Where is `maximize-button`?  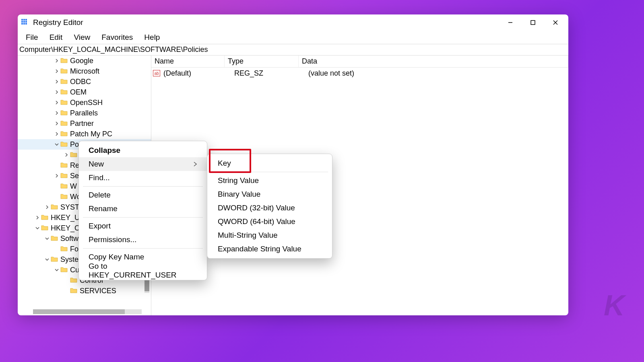
maximize-button is located at coordinates (533, 23).